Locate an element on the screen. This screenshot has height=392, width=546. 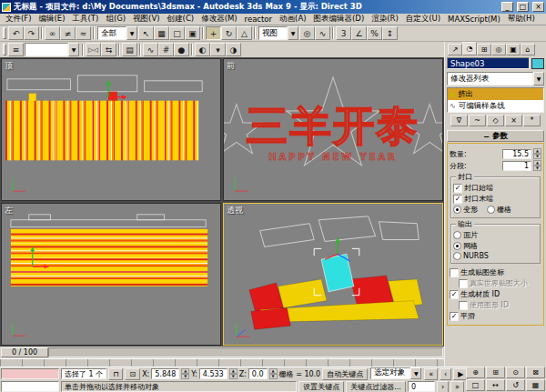
angle-snap-icon: ∠ is located at coordinates (359, 33).